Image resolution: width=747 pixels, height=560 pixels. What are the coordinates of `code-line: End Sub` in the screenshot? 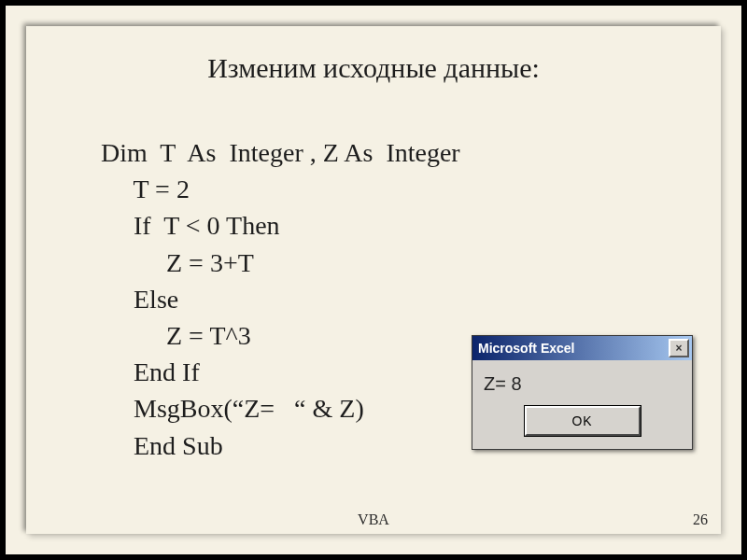 It's located at (280, 446).